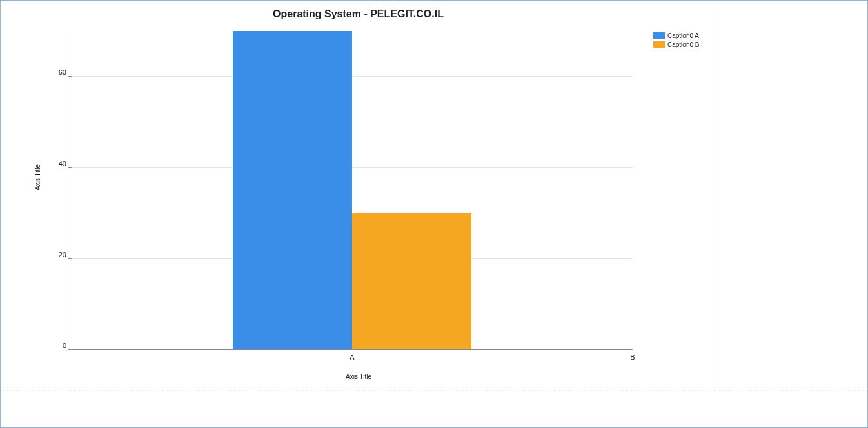 This screenshot has width=868, height=428. I want to click on x-tick-label: B, so click(632, 357).